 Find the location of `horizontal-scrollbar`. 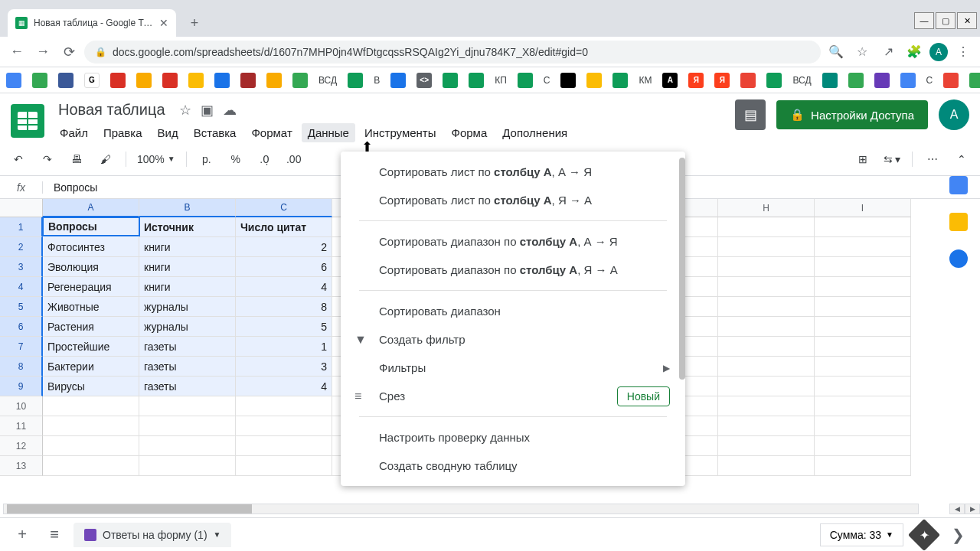

horizontal-scrollbar is located at coordinates (461, 509).